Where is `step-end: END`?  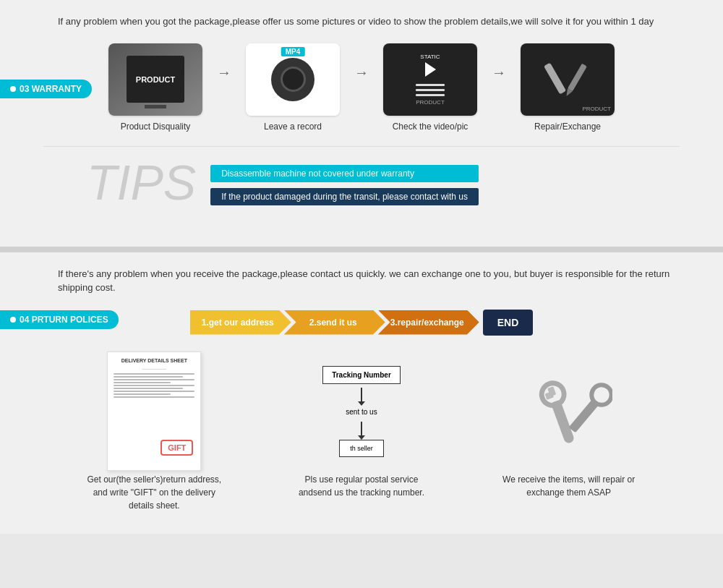
step-end: END is located at coordinates (508, 323).